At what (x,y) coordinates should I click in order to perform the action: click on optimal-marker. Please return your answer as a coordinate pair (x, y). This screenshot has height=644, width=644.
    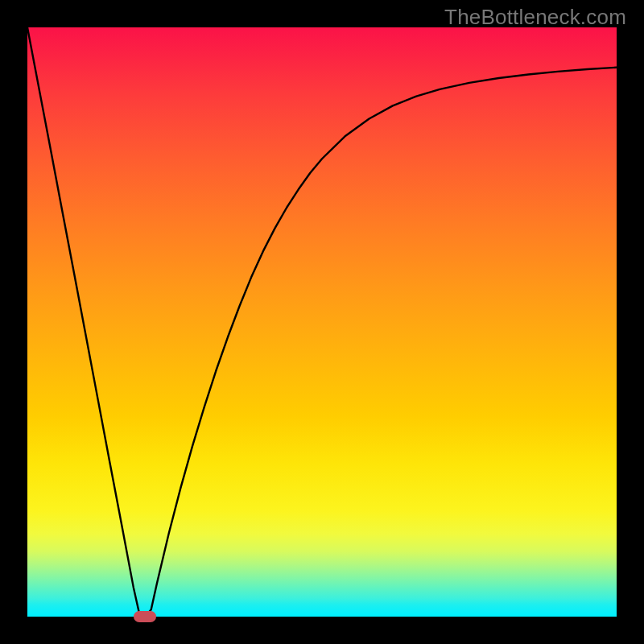
    Looking at the image, I should click on (145, 617).